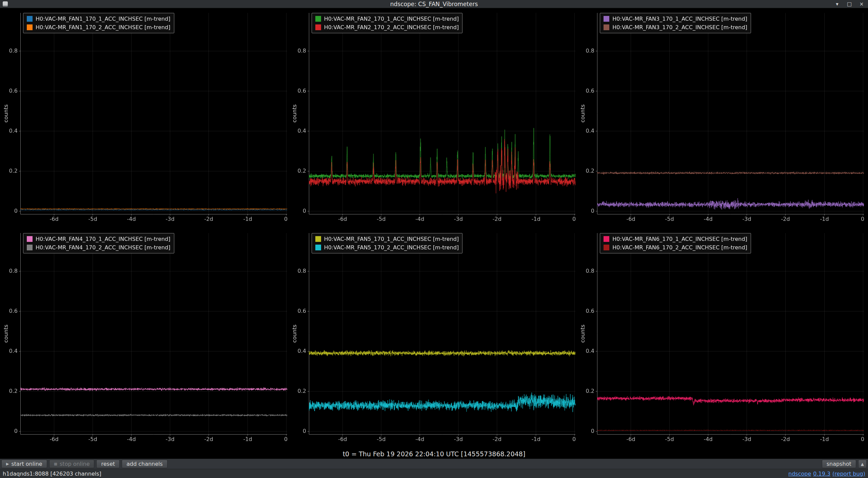  I want to click on start-online-button: ▶ start online, so click(24, 464).